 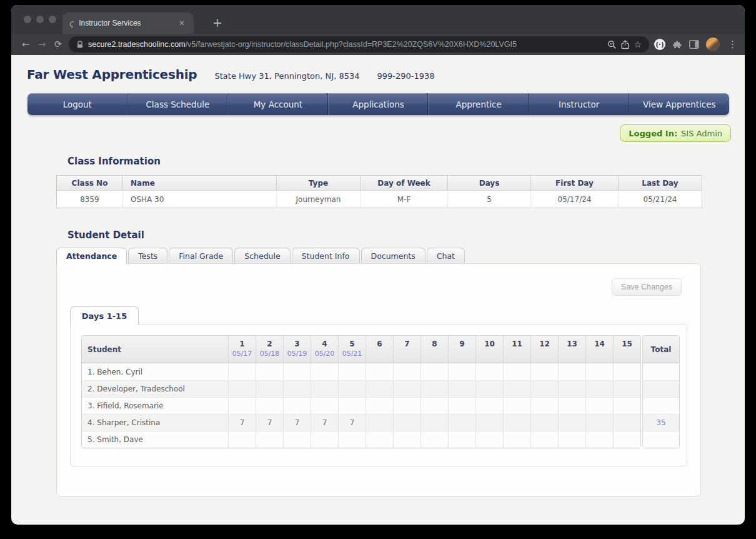 I want to click on new-tab-button: +, so click(x=217, y=23).